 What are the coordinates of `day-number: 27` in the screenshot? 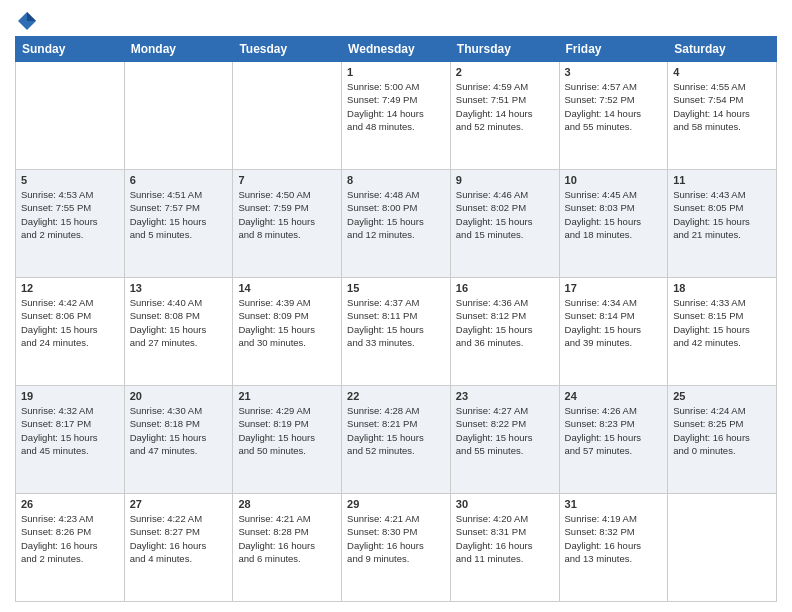 It's located at (179, 504).